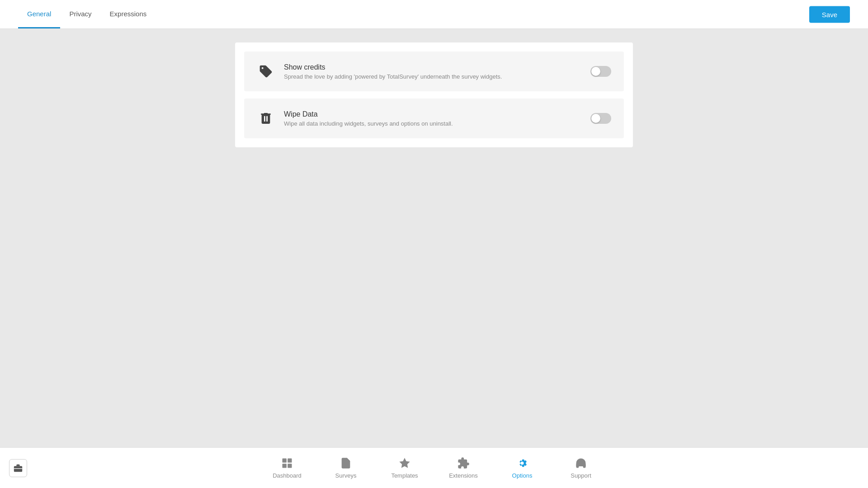  Describe the element at coordinates (18, 468) in the screenshot. I see `briefcase-icon` at that location.